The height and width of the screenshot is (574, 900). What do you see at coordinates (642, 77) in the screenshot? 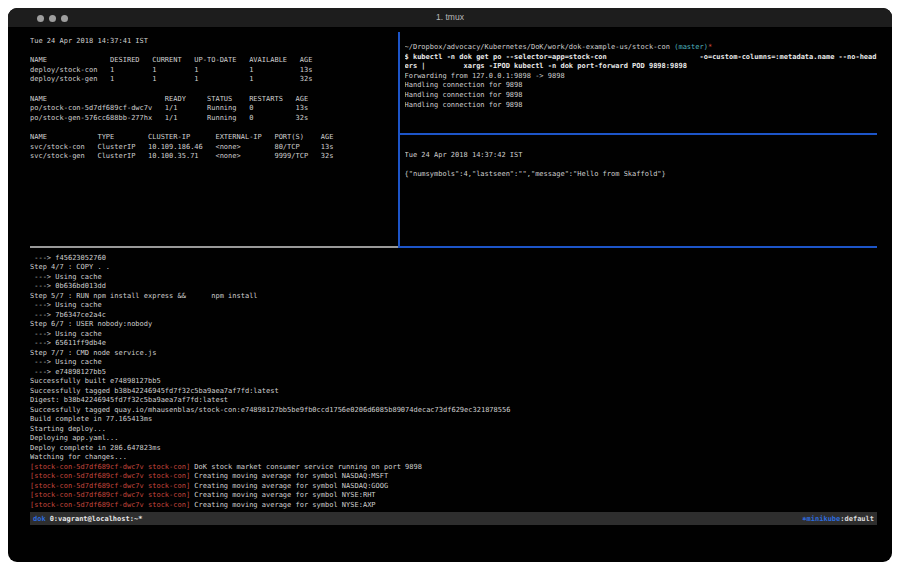
I see `output-line: Forwarding from 127.0.0.1:9898 -> 9898` at bounding box center [642, 77].